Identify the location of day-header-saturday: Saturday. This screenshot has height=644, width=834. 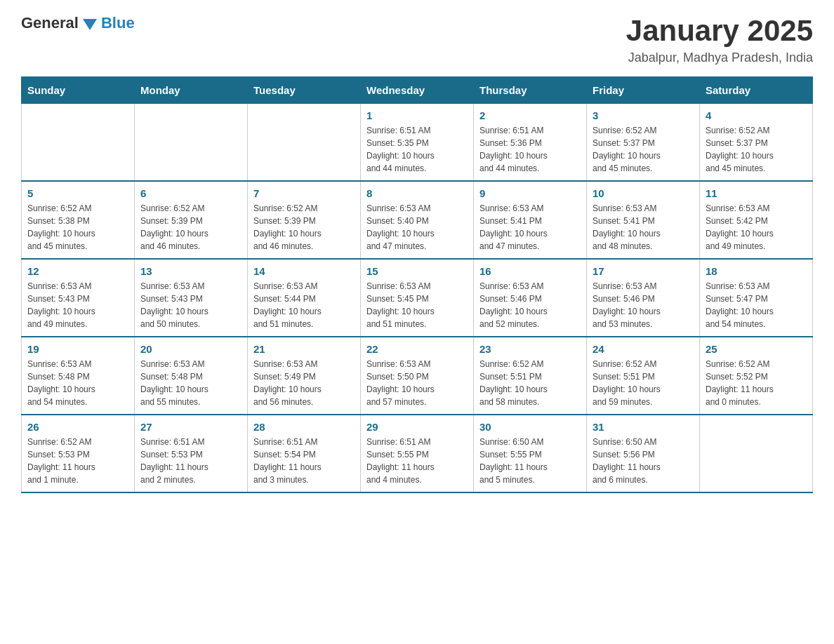
(757, 90).